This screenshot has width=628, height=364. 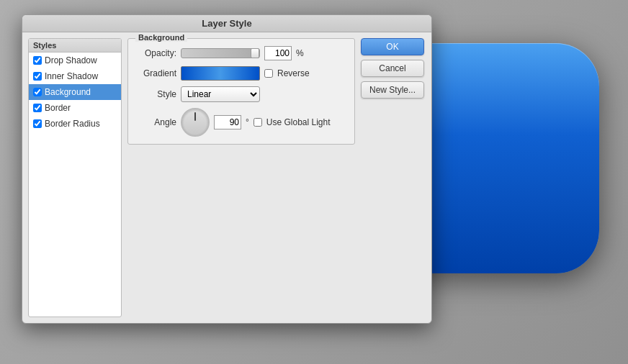 I want to click on sidebar-item-drop-shadow: Drop Shadow, so click(x=75, y=60).